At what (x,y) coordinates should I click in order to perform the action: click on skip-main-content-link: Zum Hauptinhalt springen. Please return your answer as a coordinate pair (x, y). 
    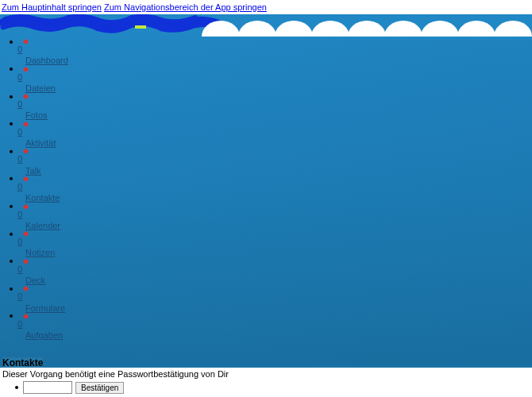
    Looking at the image, I should click on (52, 7).